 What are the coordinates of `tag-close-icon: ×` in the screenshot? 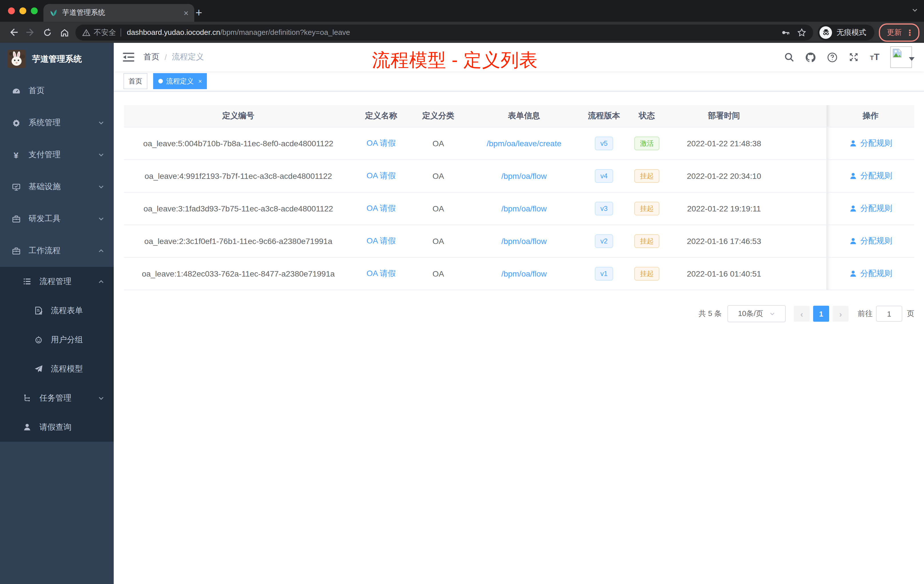 It's located at (200, 81).